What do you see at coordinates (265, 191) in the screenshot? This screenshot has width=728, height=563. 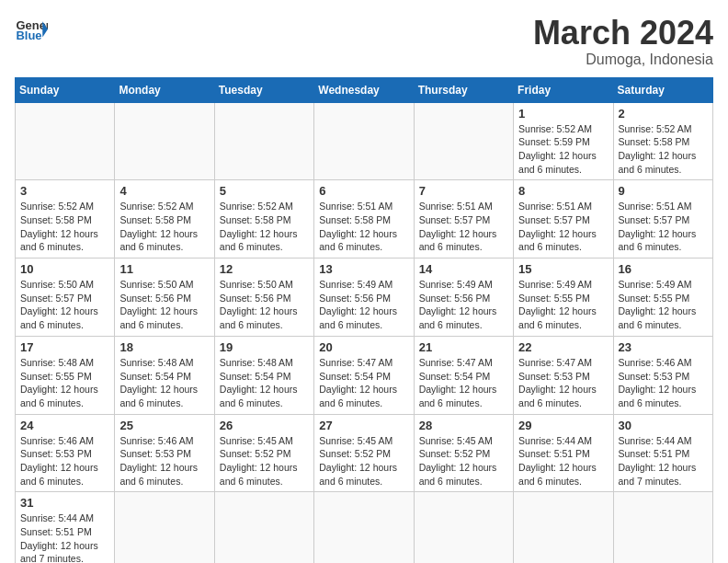 I see `day-number: 5` at bounding box center [265, 191].